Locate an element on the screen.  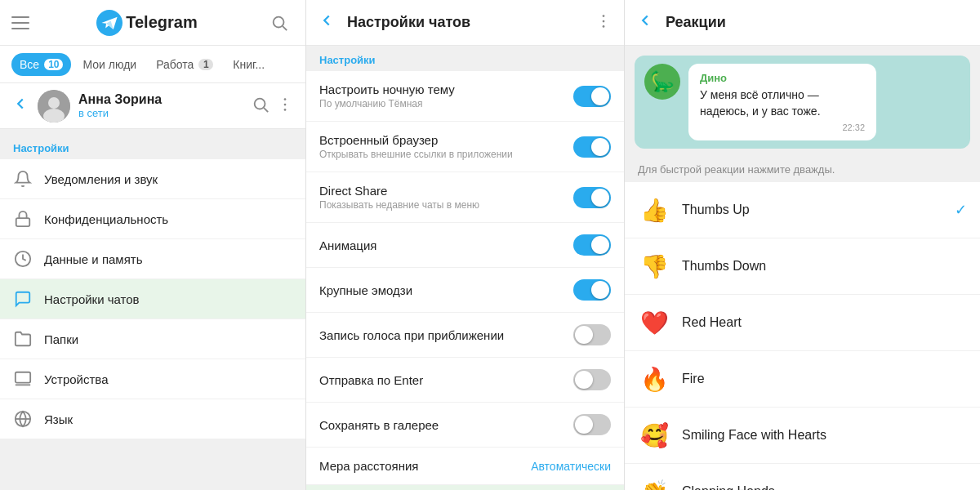
browser-title: Встроенный браузер is located at coordinates (446, 140).